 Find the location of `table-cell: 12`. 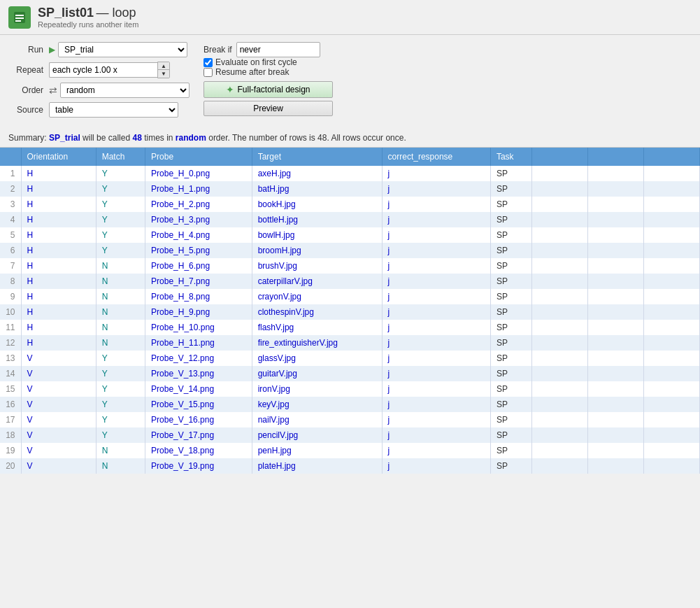

table-cell: 12 is located at coordinates (10, 343).